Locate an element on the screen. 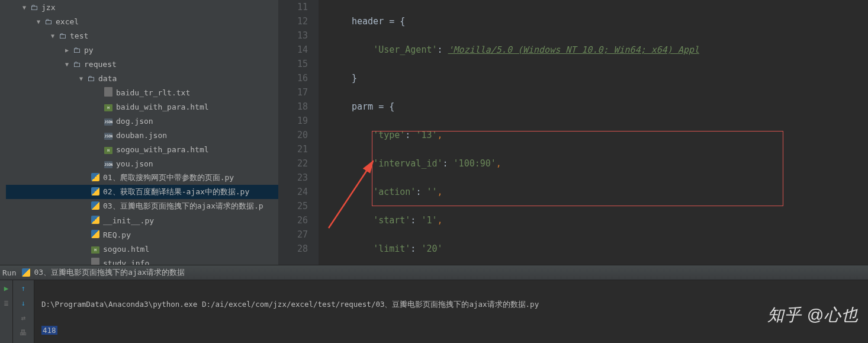  tree-label: you.json is located at coordinates (135, 164).